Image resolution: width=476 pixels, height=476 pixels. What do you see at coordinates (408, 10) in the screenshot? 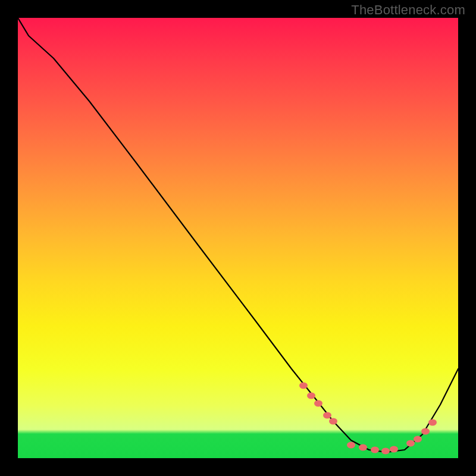
I see `watermark-text: TheBottleneck.com` at bounding box center [408, 10].